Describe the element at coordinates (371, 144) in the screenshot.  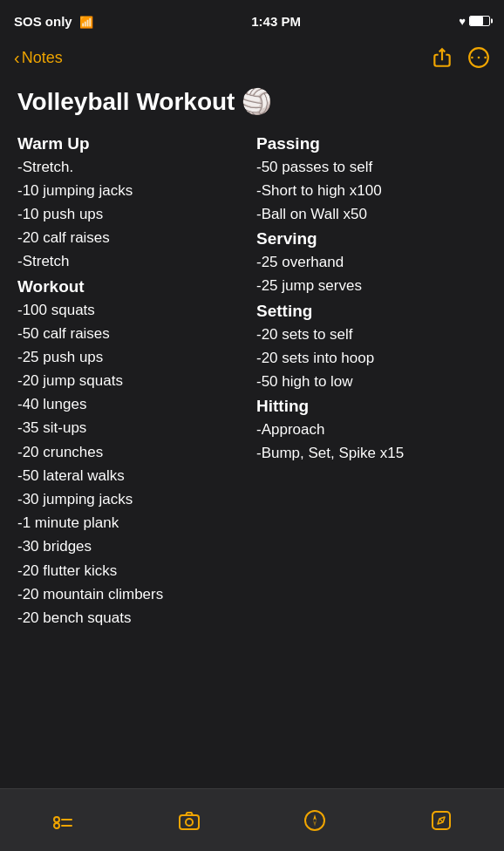
I see `passing-header: Passing` at that location.